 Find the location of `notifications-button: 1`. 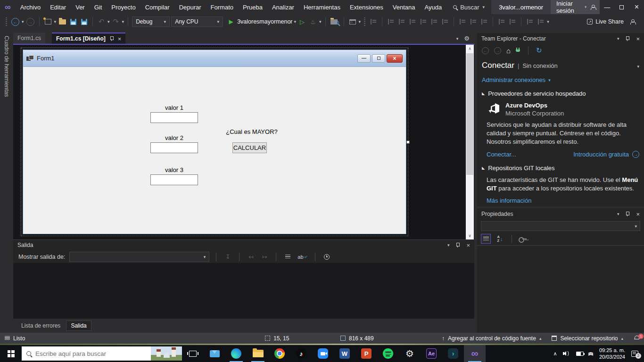

notifications-button: 1 is located at coordinates (637, 338).